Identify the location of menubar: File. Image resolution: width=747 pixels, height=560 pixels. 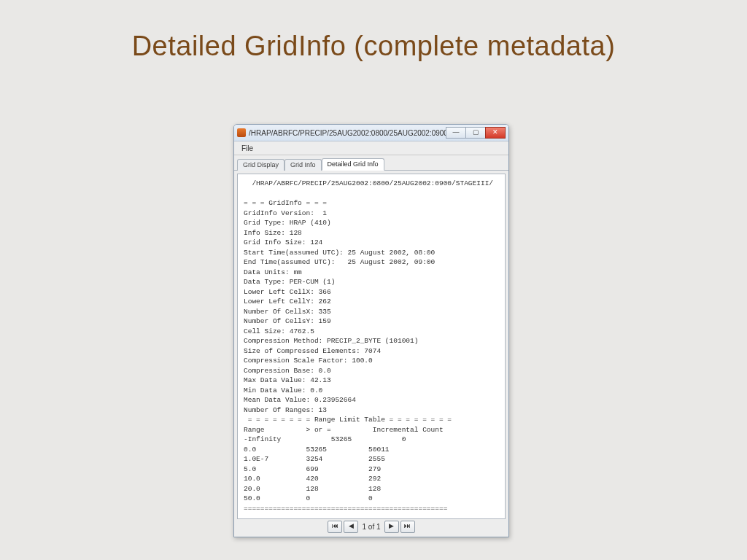
(371, 149).